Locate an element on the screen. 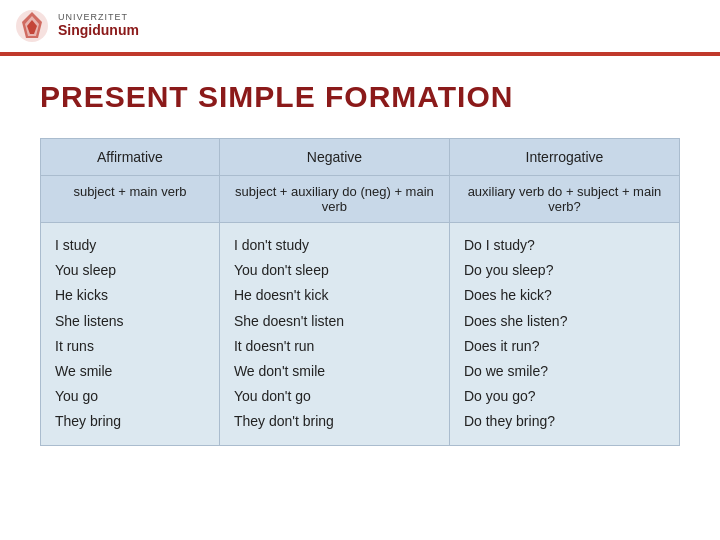 Image resolution: width=720 pixels, height=540 pixels. examples-affirmative: I study You sleep He kicks She listens I… is located at coordinates (130, 334).